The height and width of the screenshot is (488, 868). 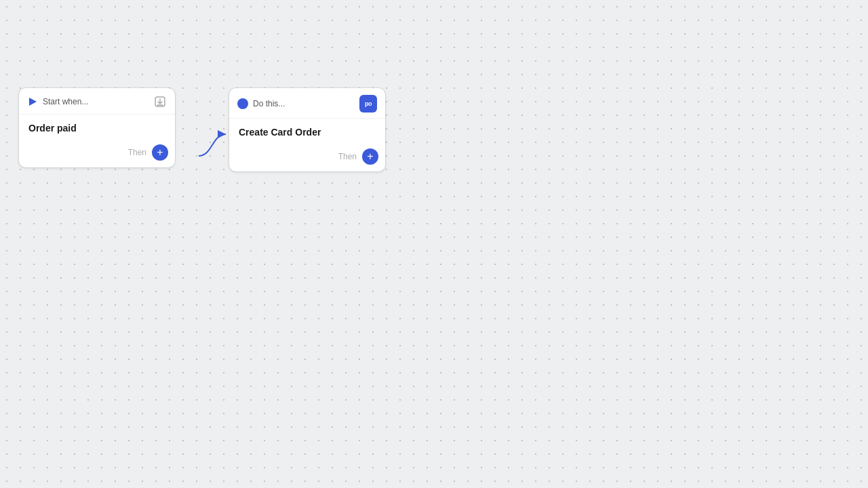 I want to click on trigger-then-label: Then, so click(x=137, y=152).